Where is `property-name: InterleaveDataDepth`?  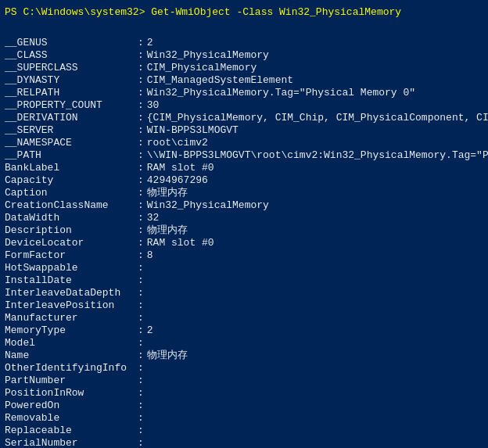
property-name: InterleaveDataDepth is located at coordinates (71, 293).